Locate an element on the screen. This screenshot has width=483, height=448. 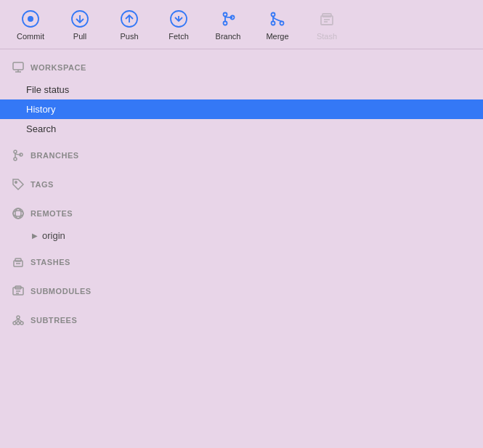
subtrees-label: SUBTREES is located at coordinates (54, 320).